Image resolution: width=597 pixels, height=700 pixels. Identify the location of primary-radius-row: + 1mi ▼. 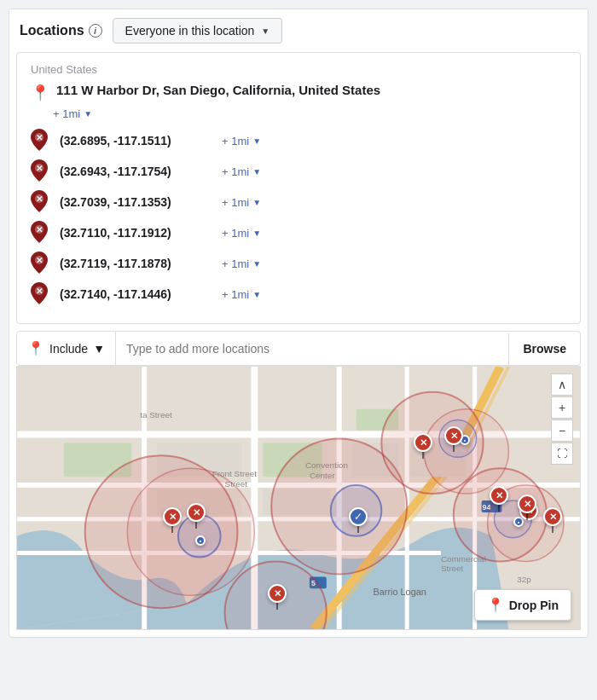
(310, 114).